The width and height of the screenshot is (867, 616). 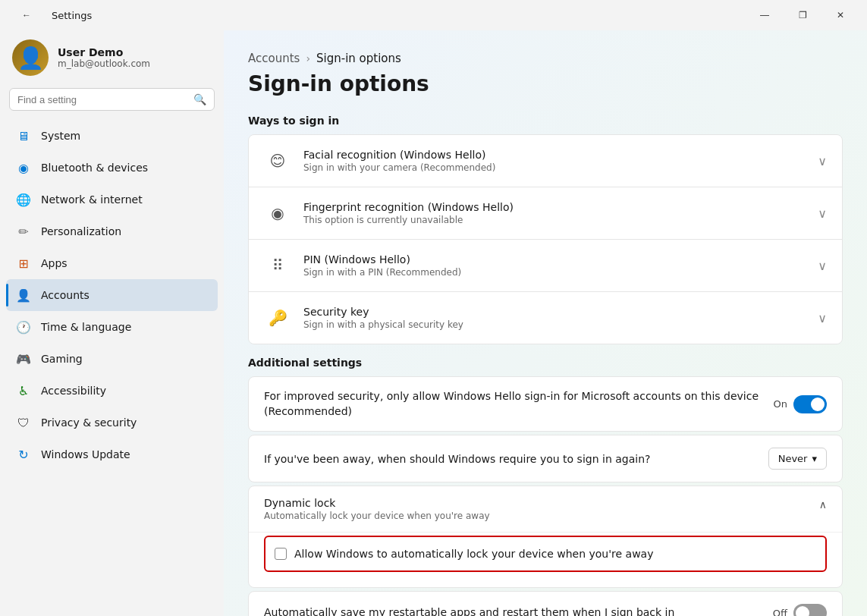 What do you see at coordinates (545, 318) in the screenshot?
I see `sign-in-card-securitykey: 🔑Security keySign in with a physical sec…` at bounding box center [545, 318].